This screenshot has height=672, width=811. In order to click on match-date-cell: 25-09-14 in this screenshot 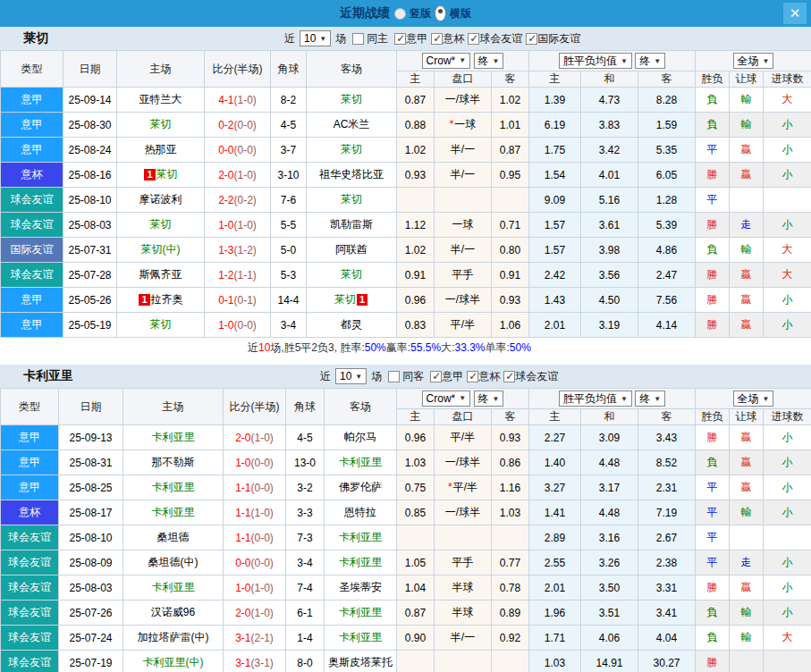, I will do `click(90, 100)`.